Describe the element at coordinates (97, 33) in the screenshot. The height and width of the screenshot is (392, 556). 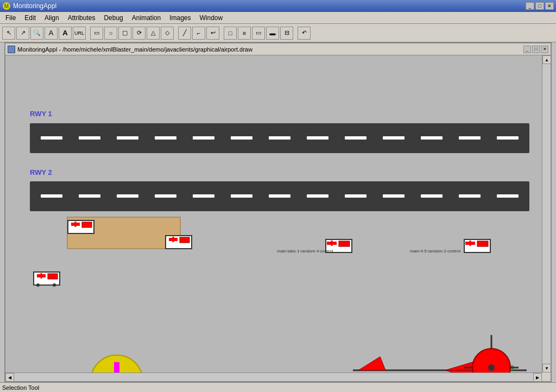
I see `rect-tool: ▭` at that location.